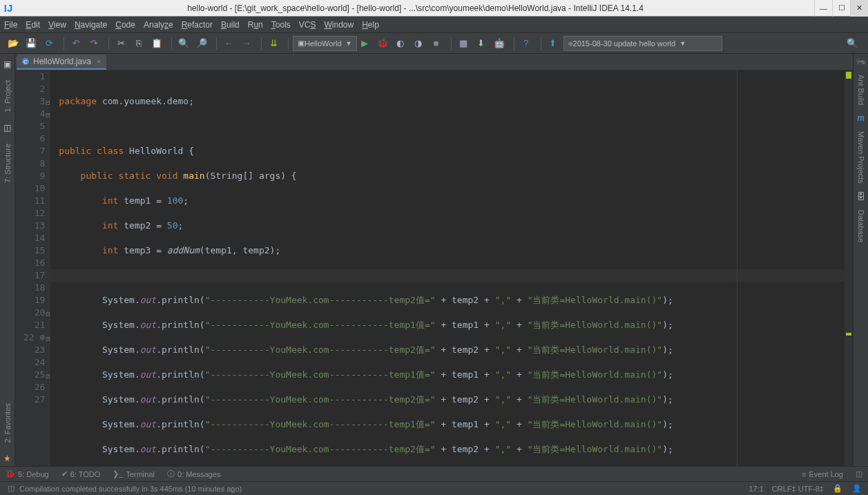 The image size is (868, 495). What do you see at coordinates (383, 43) in the screenshot?
I see `debug-icon: 🐞` at bounding box center [383, 43].